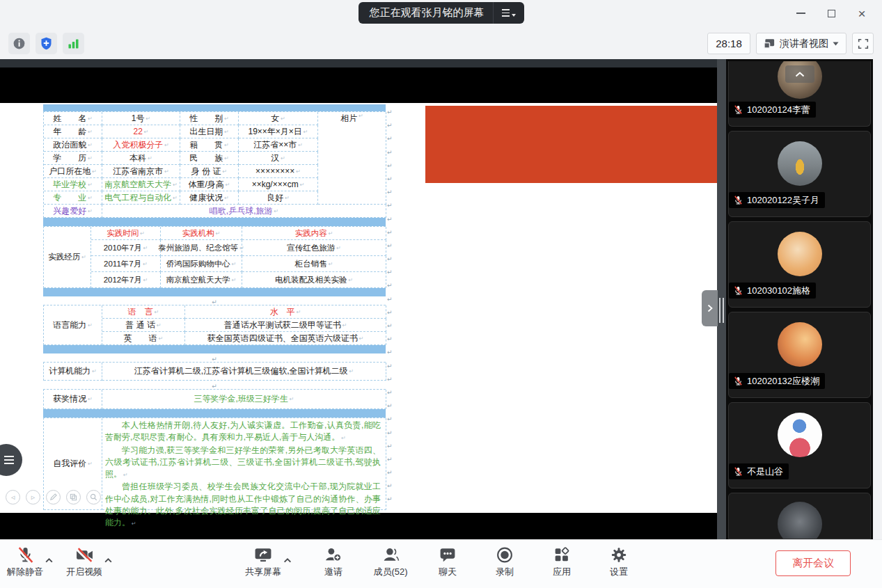 This screenshot has height=588, width=882. What do you see at coordinates (73, 171) in the screenshot?
I see `table-cell: 户口所在地` at bounding box center [73, 171].